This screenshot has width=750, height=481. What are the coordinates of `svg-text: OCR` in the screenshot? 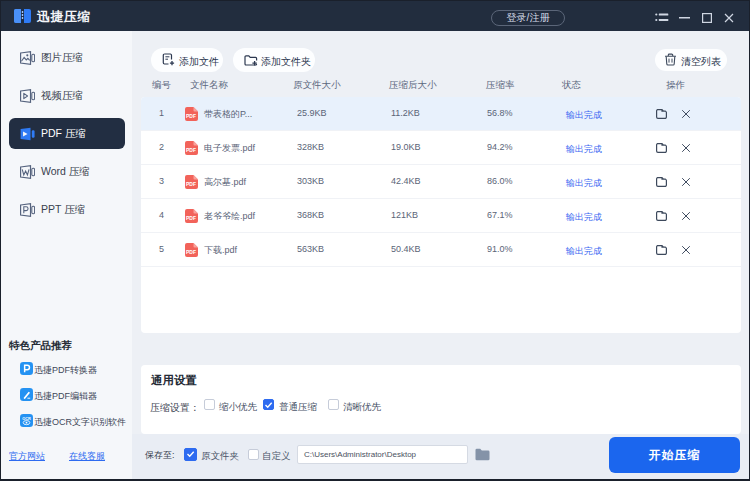 It's located at (26, 418).